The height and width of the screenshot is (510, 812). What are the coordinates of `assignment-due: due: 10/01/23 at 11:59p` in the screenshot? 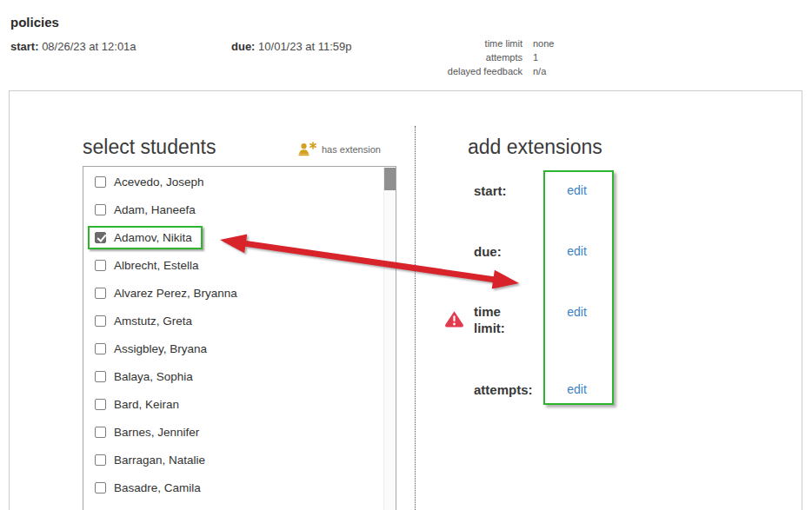 It's located at (292, 47).